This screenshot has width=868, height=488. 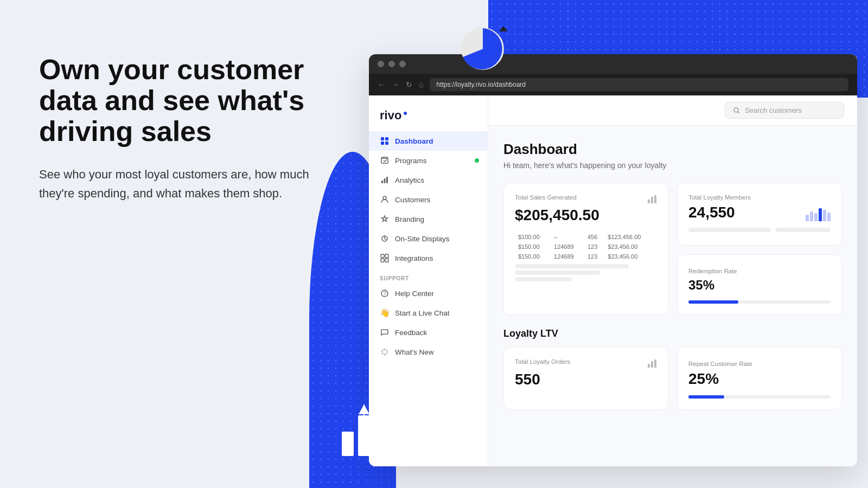 What do you see at coordinates (191, 101) in the screenshot?
I see `hero-title: Own your customer data and see what's dr…` at bounding box center [191, 101].